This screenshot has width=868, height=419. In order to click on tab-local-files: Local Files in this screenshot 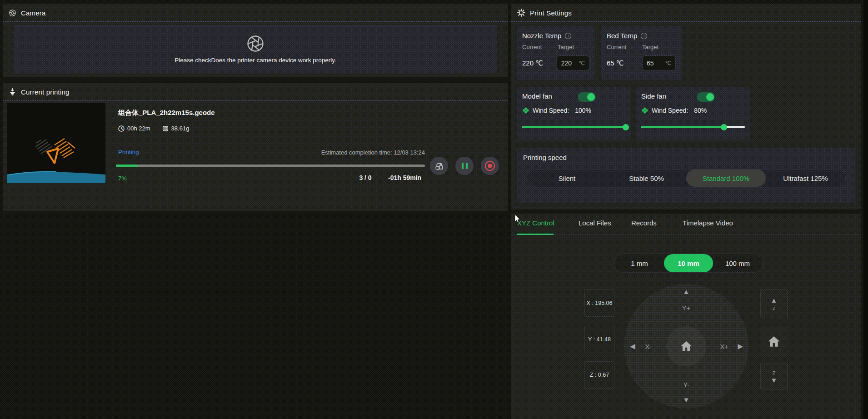, I will do `click(595, 223)`.